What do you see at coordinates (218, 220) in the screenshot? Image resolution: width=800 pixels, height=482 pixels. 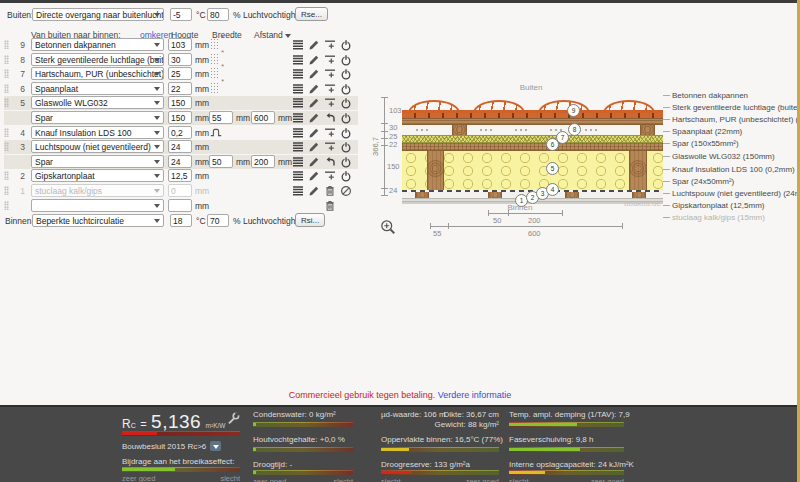 I see `inside-humidity-input` at bounding box center [218, 220].